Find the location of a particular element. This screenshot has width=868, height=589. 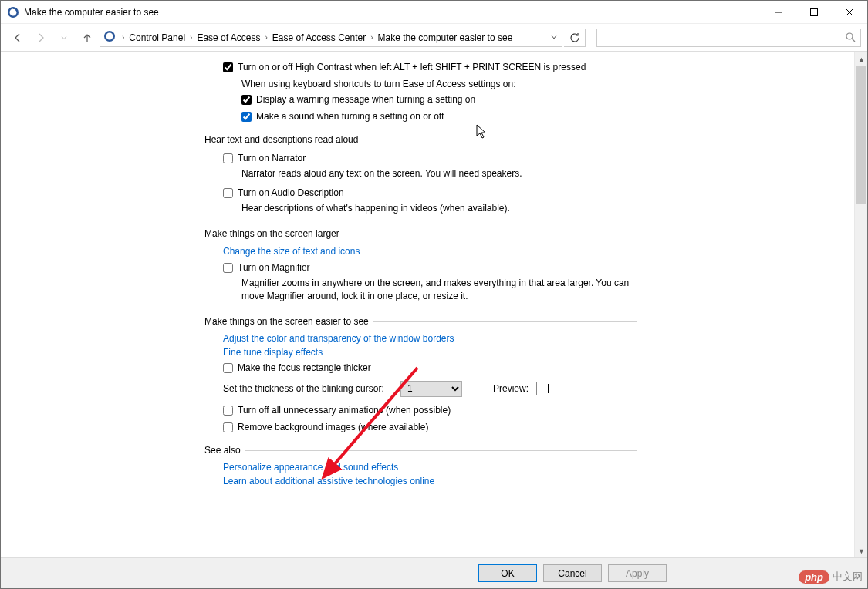

recent-dropdown is located at coordinates (64, 38).